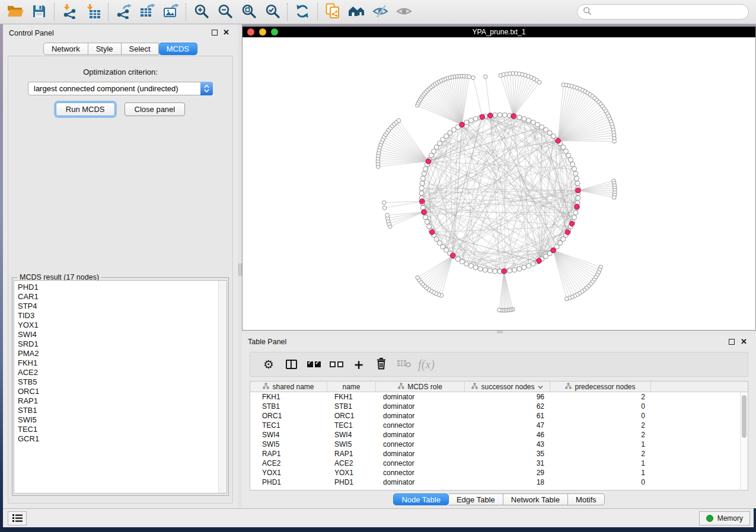 The height and width of the screenshot is (532, 756). What do you see at coordinates (155, 109) in the screenshot?
I see `close-panel-button: Close panel` at bounding box center [155, 109].